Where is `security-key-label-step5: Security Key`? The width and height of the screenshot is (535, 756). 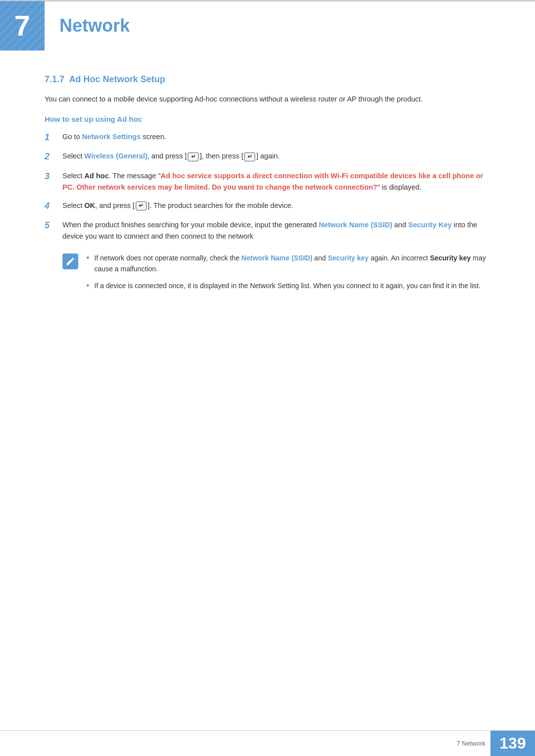 security-key-label-step5: Security Key is located at coordinates (430, 225).